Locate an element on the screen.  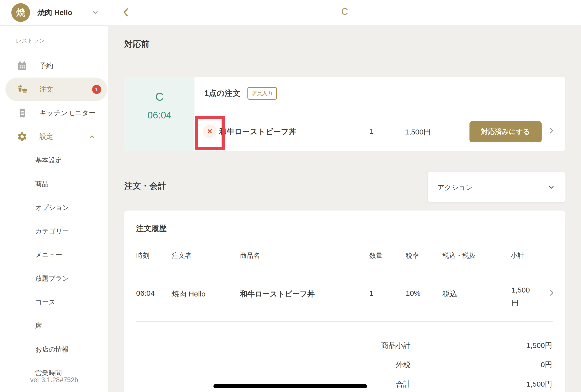
annotation-highlight-box is located at coordinates (210, 133).